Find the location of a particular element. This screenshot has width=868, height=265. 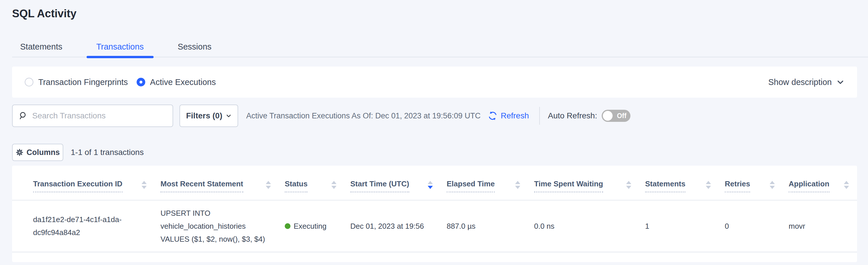

filters-button: Filters (0) is located at coordinates (209, 116).